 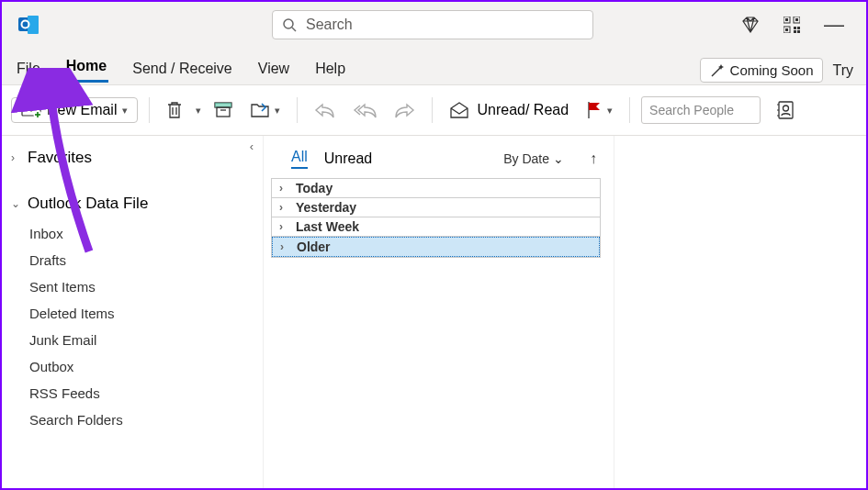 What do you see at coordinates (260, 110) in the screenshot?
I see `move-folder-icon` at bounding box center [260, 110].